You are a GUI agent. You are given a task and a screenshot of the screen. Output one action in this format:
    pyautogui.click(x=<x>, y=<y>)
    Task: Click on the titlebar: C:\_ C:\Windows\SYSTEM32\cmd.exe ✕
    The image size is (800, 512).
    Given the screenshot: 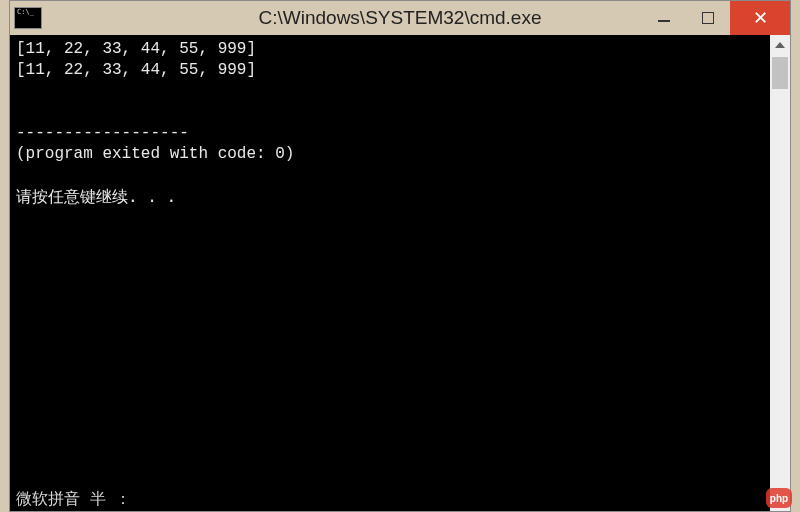 What is the action you would take?
    pyautogui.click(x=400, y=18)
    